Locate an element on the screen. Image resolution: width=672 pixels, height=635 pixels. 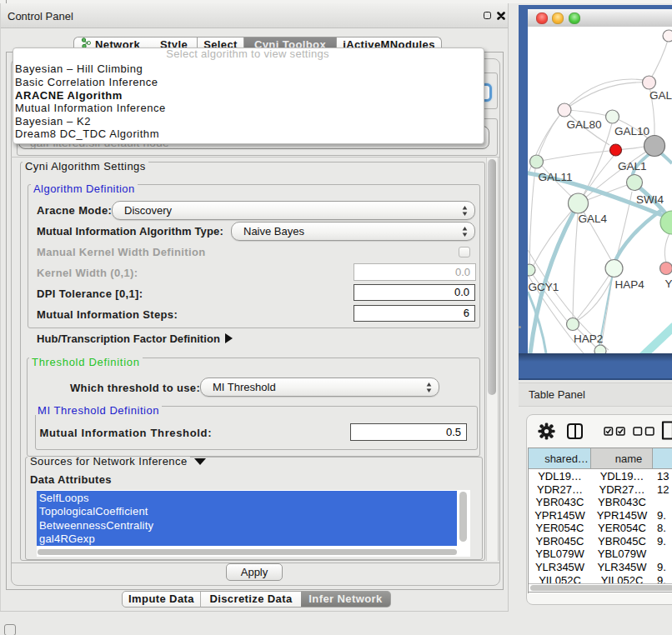
svg-text: SWI4 is located at coordinates (650, 200).